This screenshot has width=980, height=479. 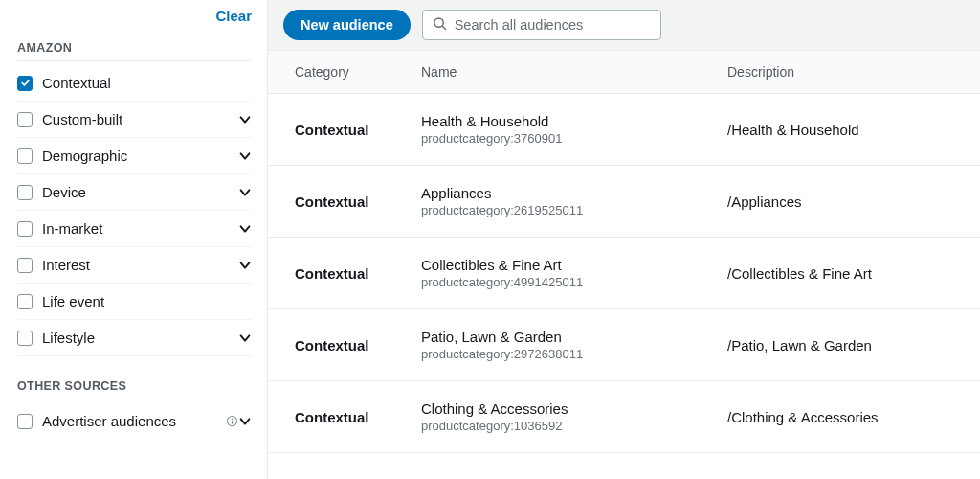 I want to click on filter-item: Contextual, so click(x=134, y=83).